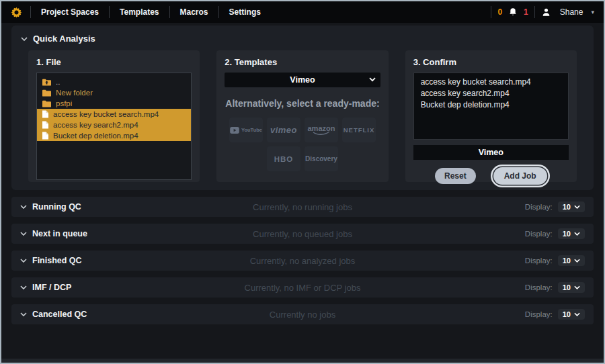 The image size is (605, 364). What do you see at coordinates (546, 12) in the screenshot?
I see `user-icon` at bounding box center [546, 12].